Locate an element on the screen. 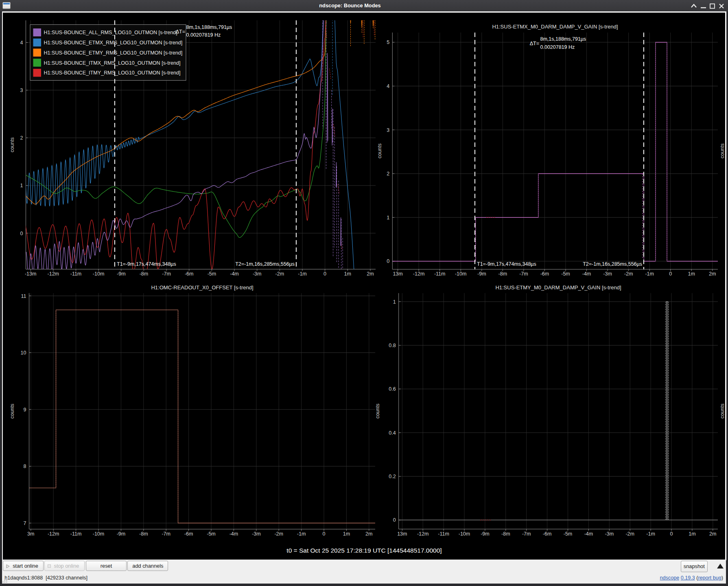  svg-text: 0.6 is located at coordinates (392, 389).